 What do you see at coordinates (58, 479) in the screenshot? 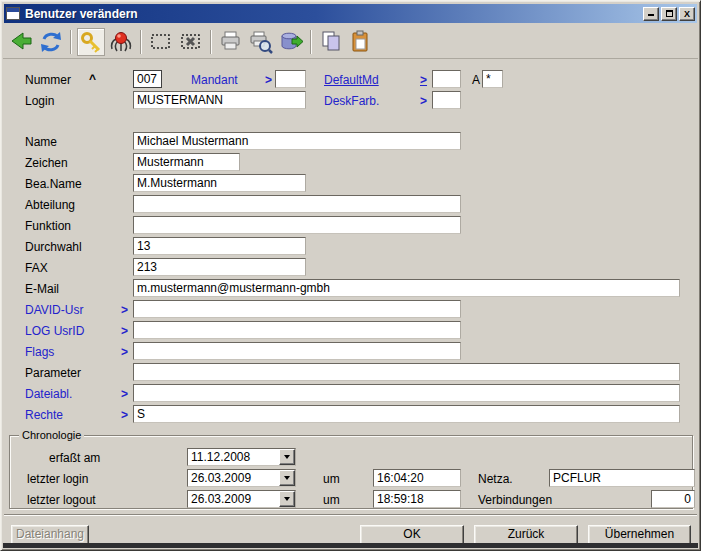
I see `letzterlogin-label: letzter login` at bounding box center [58, 479].